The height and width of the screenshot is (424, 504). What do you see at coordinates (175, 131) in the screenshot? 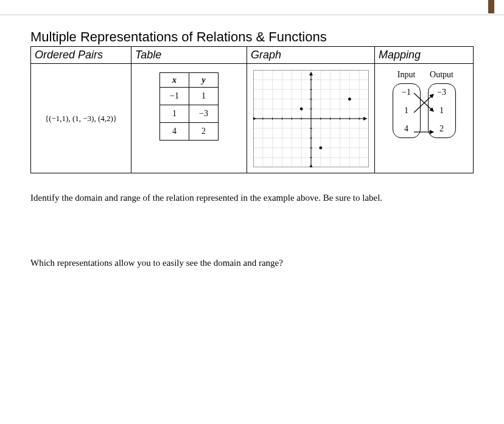
I see `xy-x: 4` at bounding box center [175, 131].